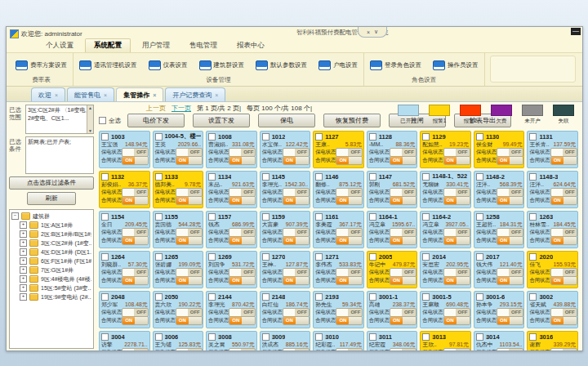 This screenshot has width=588, height=366. What do you see at coordinates (51, 199) in the screenshot?
I see `refresh-button: 刷新` at bounding box center [51, 199].